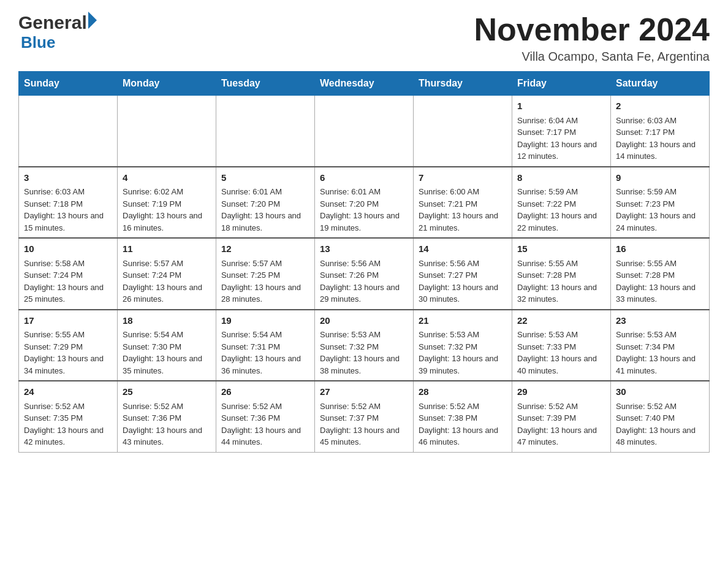  What do you see at coordinates (364, 282) in the screenshot?
I see `sun-info: Sunrise: 5:56 AM Sunset: 7:26 PM Dayligh…` at bounding box center [364, 282].